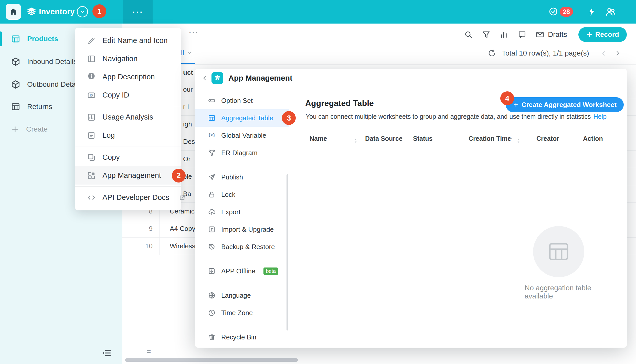 Image resolution: width=636 pixels, height=364 pixels. I want to click on filter-icon, so click(486, 35).